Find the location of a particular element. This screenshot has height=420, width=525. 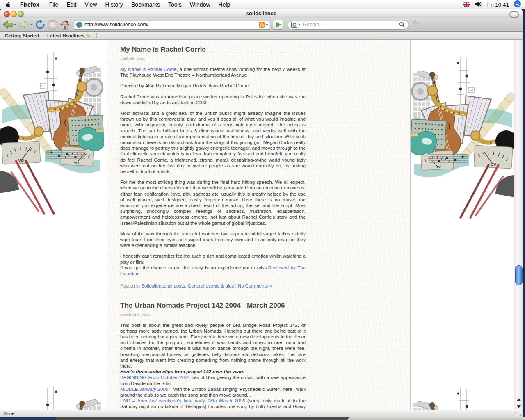

paragraph: I honestly can't remember feeling such a… is located at coordinates (213, 259).